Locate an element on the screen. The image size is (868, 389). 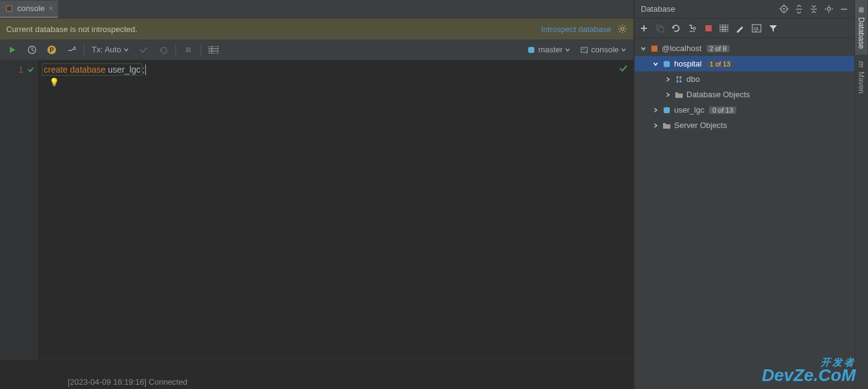
add-button is located at coordinates (644, 28).